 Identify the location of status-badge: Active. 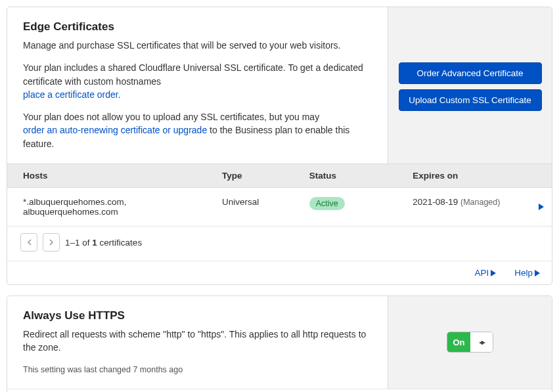
(327, 204).